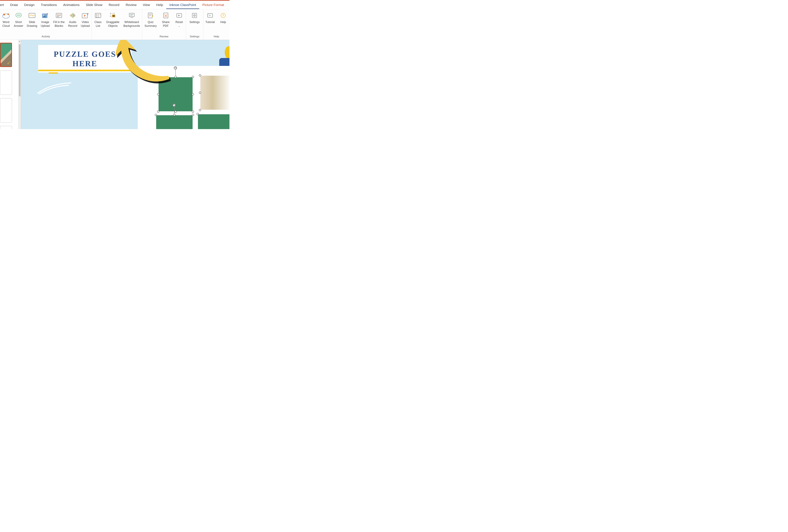 This screenshot has height=532, width=788. I want to click on chevron-down-icon: ⌄, so click(179, 26).